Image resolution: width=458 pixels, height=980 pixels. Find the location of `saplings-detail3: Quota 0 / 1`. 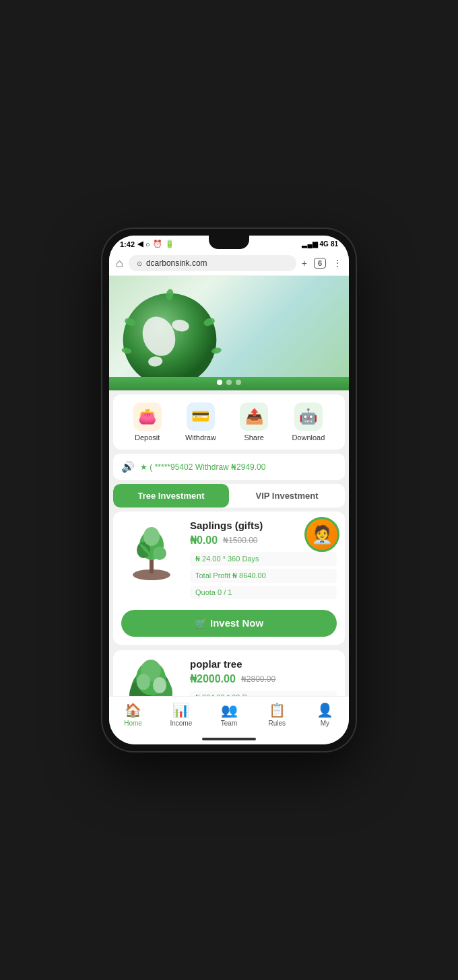

saplings-detail3: Quota 0 / 1 is located at coordinates (263, 592).